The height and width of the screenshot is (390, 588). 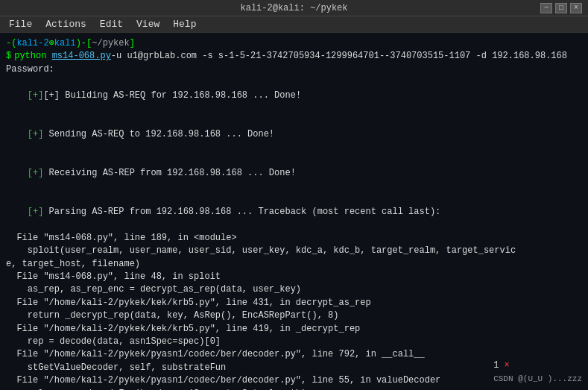 I want to click on window-controls: − □ ×, so click(x=561, y=8).